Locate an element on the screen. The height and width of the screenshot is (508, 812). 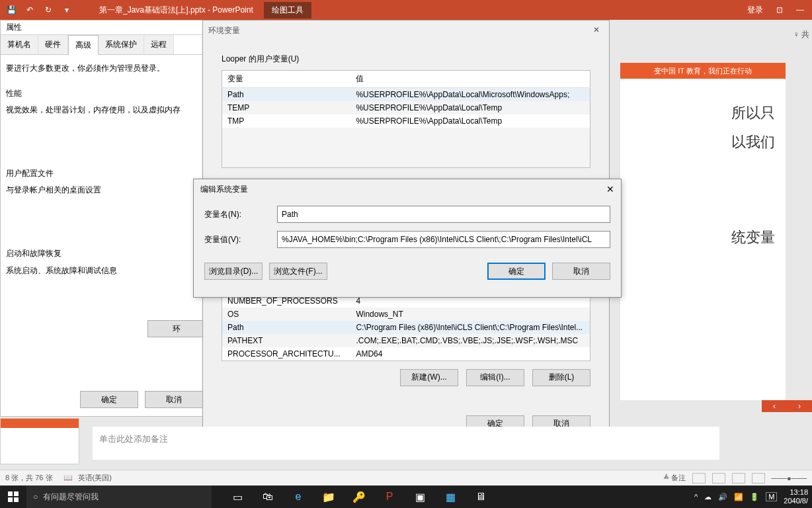
col-variable: 变量 is located at coordinates (287, 79).